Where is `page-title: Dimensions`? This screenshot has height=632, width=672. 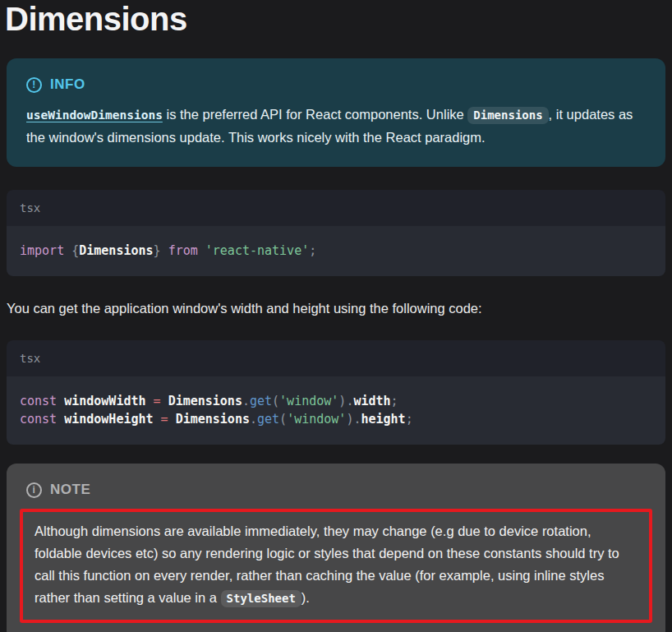
page-title: Dimensions is located at coordinates (335, 19).